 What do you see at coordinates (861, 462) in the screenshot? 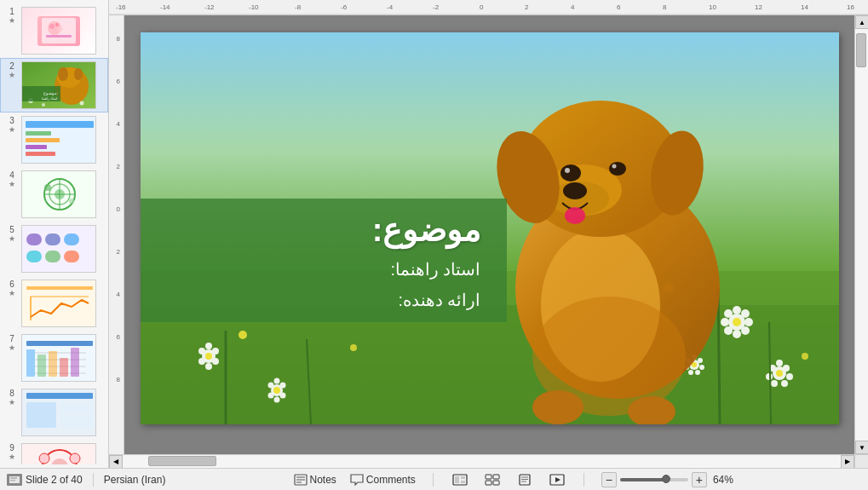
I see `scrollbar-corner` at bounding box center [861, 462].